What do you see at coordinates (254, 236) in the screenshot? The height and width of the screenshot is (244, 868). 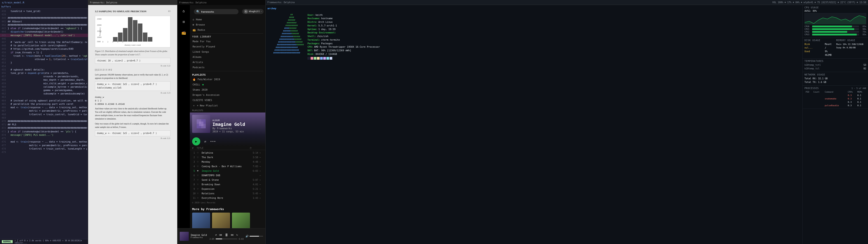 I see `volume-fill` at bounding box center [254, 236].